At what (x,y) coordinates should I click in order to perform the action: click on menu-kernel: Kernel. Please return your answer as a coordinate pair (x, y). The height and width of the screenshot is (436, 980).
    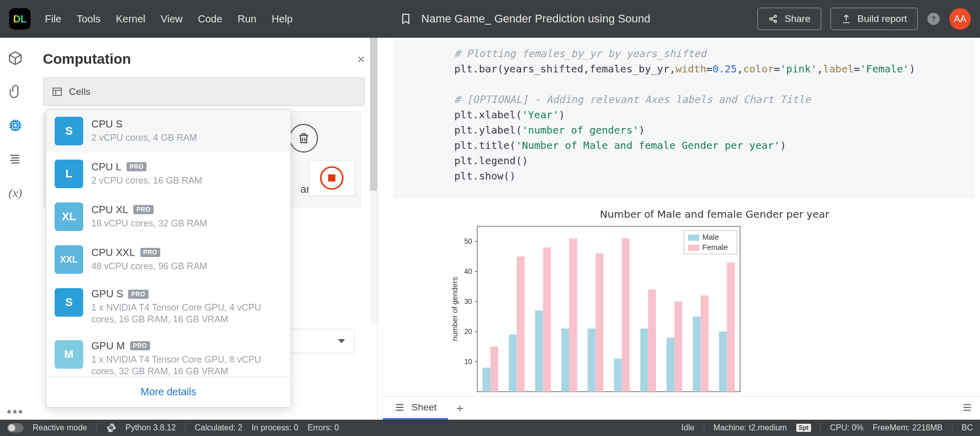
    Looking at the image, I should click on (131, 19).